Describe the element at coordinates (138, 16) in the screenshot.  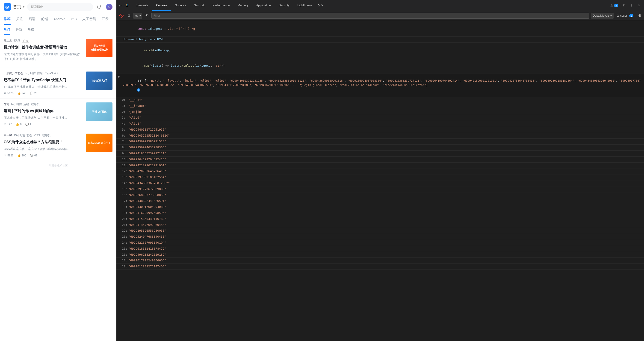
I see `context-selector: top ▾` at that location.